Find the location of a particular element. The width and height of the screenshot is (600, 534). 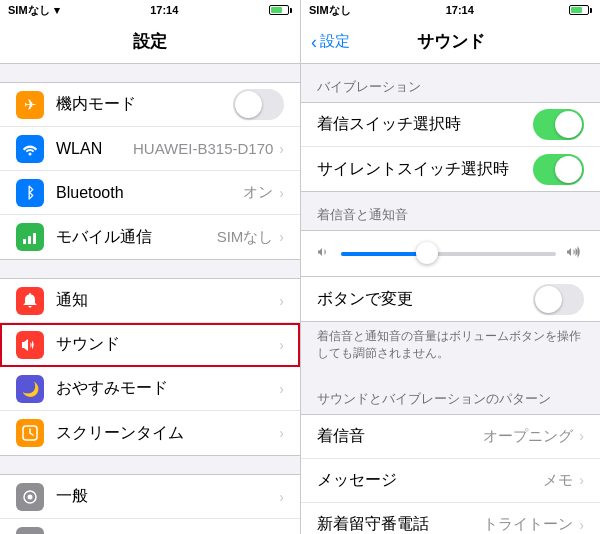

message-label: メッセージ is located at coordinates (430, 480).